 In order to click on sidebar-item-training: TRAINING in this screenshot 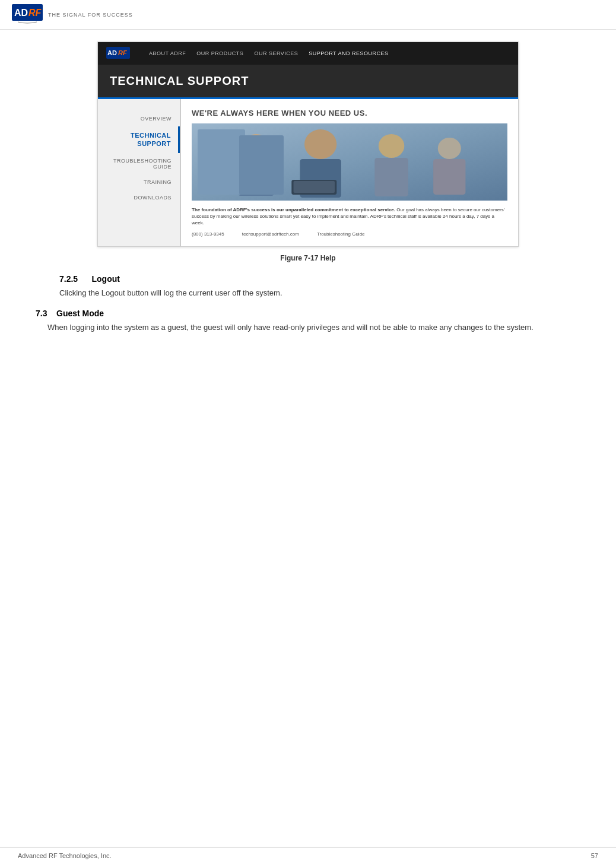, I will do `click(139, 182)`.